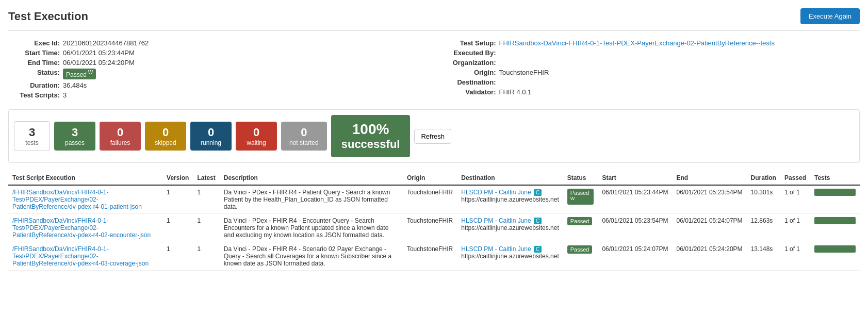  Describe the element at coordinates (581, 197) in the screenshot. I see `status-badge: Passed W` at that location.